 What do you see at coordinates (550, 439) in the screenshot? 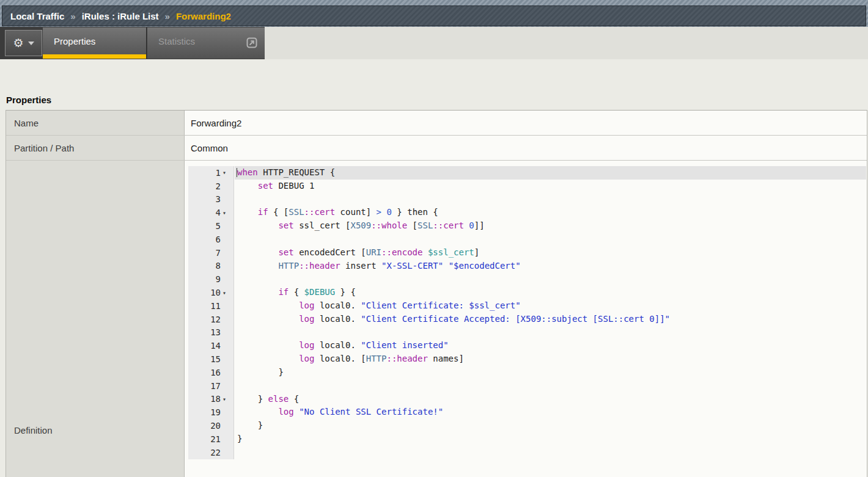
I see `code-line-21: }` at bounding box center [550, 439].